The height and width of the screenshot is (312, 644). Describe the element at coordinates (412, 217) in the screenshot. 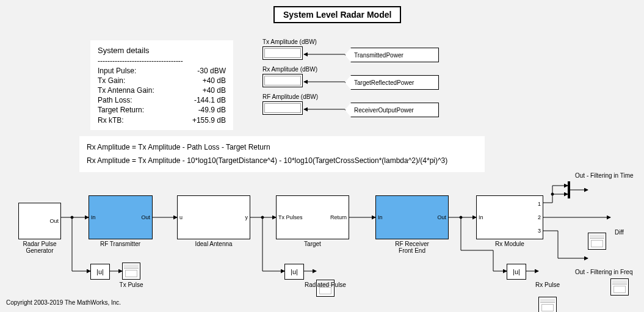

I see `block-rf-receiver-front-end: In Out` at that location.